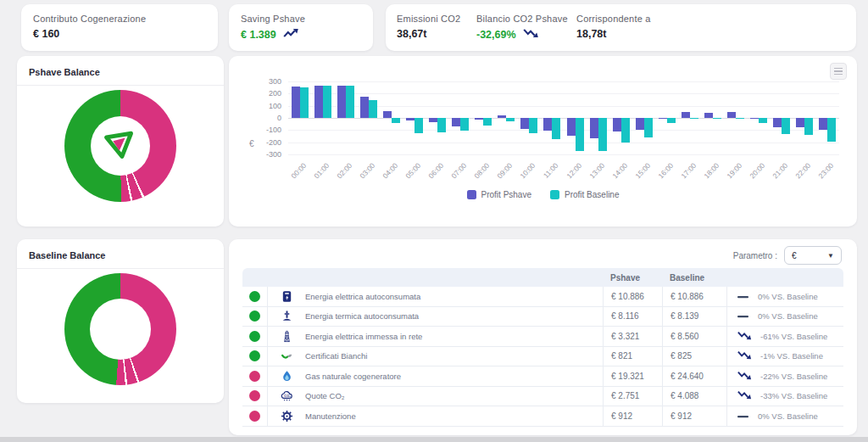 Image resolution: width=868 pixels, height=442 pixels. Describe the element at coordinates (832, 130) in the screenshot. I see `bar-baseline-23:00` at that location.